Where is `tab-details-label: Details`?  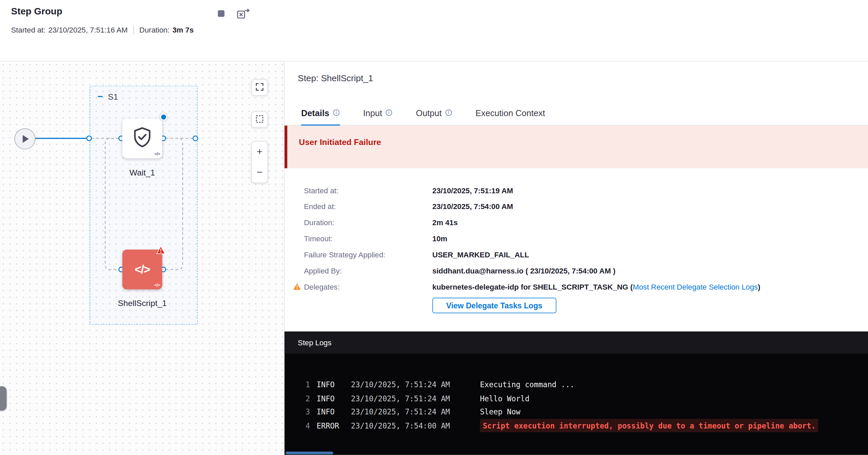
tab-details-label: Details is located at coordinates (315, 113).